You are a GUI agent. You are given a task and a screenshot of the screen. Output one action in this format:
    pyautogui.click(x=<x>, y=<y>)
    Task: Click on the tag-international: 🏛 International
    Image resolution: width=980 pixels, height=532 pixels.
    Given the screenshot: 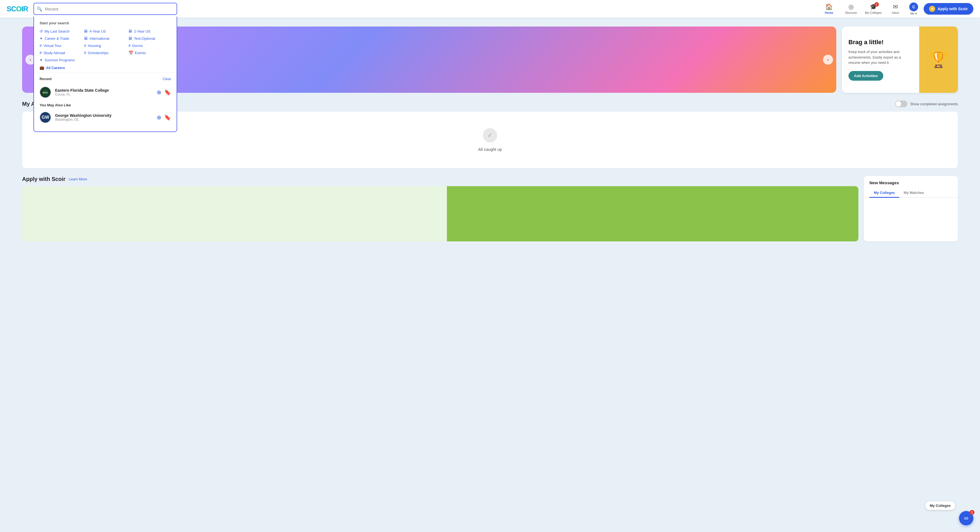 What is the action you would take?
    pyautogui.click(x=105, y=38)
    